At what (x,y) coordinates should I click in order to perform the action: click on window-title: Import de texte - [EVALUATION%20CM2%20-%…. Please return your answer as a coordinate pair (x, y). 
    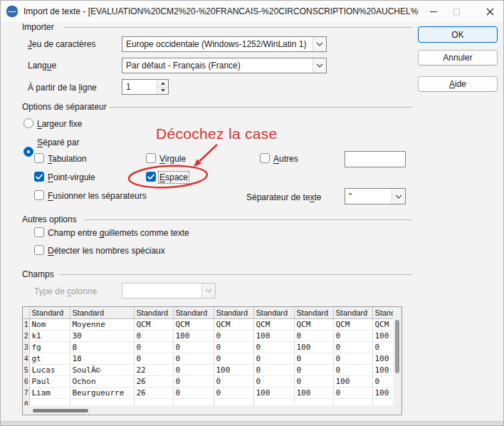
    Looking at the image, I should click on (221, 11).